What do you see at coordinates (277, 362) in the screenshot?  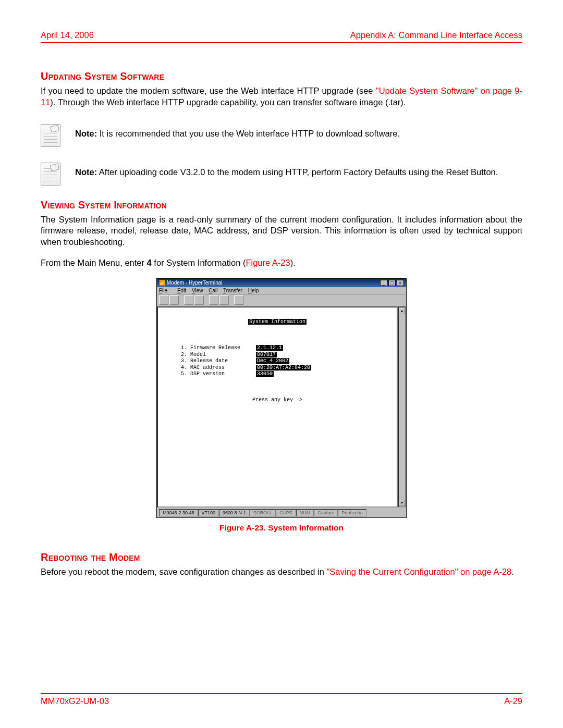 I see `terminal-row: 3. Release date Dec 4 2002` at bounding box center [277, 362].